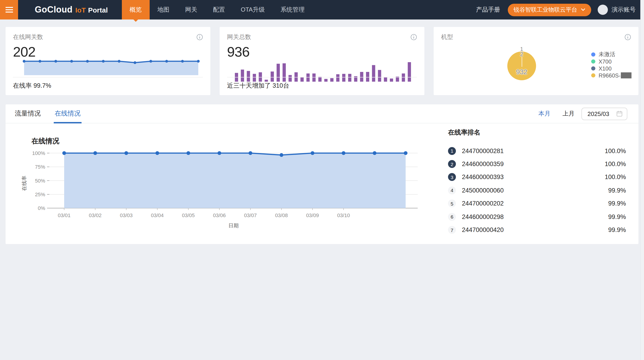 Image resolution: width=644 pixels, height=360 pixels. I want to click on pie-label-slice2: 2, so click(522, 54).